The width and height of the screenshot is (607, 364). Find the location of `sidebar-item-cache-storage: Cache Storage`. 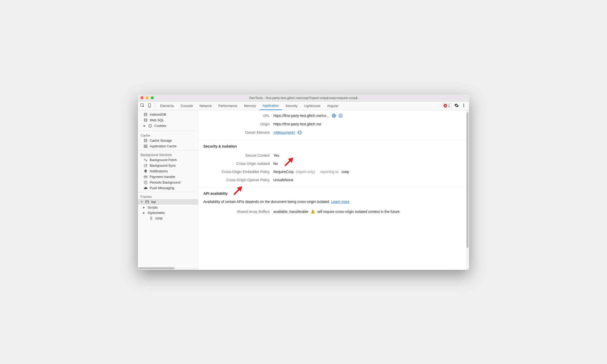

sidebar-item-cache-storage: Cache Storage is located at coordinates (168, 141).